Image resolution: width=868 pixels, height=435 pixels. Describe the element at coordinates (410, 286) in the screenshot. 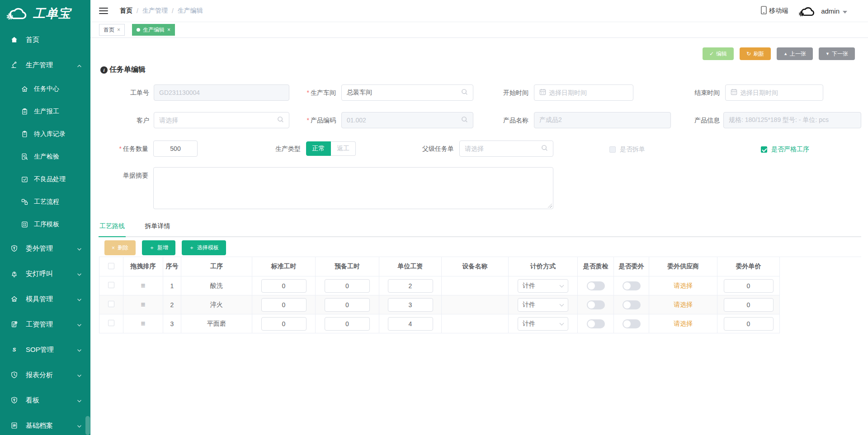

I see `unit-wage-input: 2` at that location.